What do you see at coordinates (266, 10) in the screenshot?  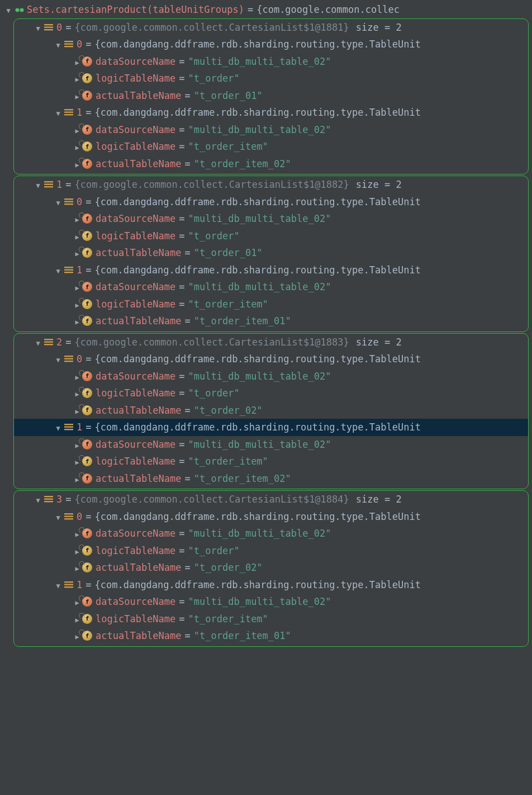 I see `tree-root-row: Sets.cartesianProduct(tableUnitGroups) =…` at bounding box center [266, 10].